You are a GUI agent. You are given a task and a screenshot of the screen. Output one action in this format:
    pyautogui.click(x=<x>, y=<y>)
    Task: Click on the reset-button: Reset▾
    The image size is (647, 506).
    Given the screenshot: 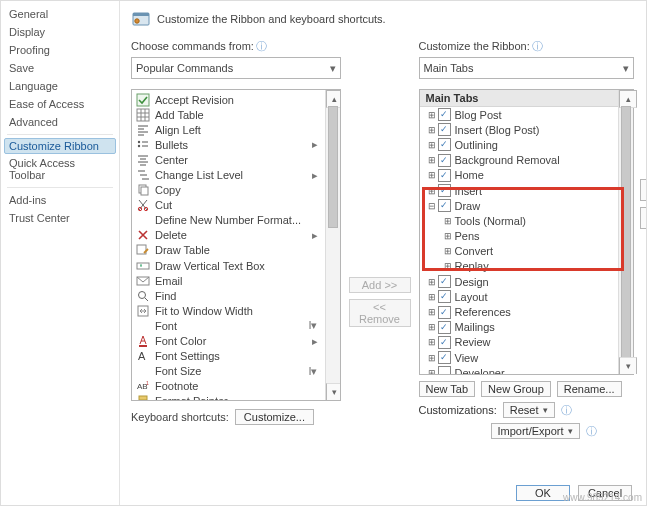 What is the action you would take?
    pyautogui.click(x=529, y=410)
    